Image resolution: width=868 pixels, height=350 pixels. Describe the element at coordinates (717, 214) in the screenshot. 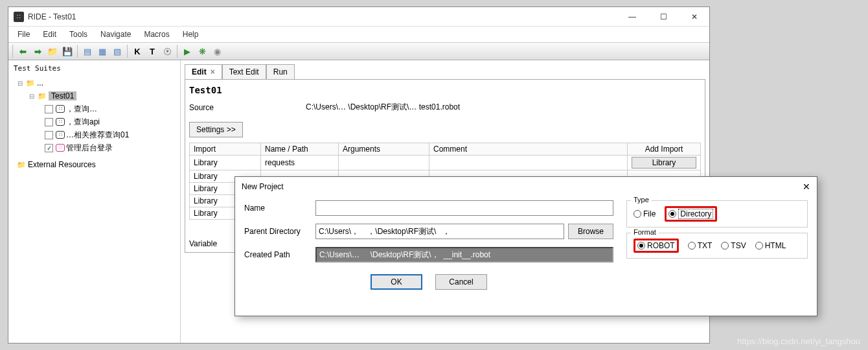

I see `type-fieldset: Type File Directory` at that location.